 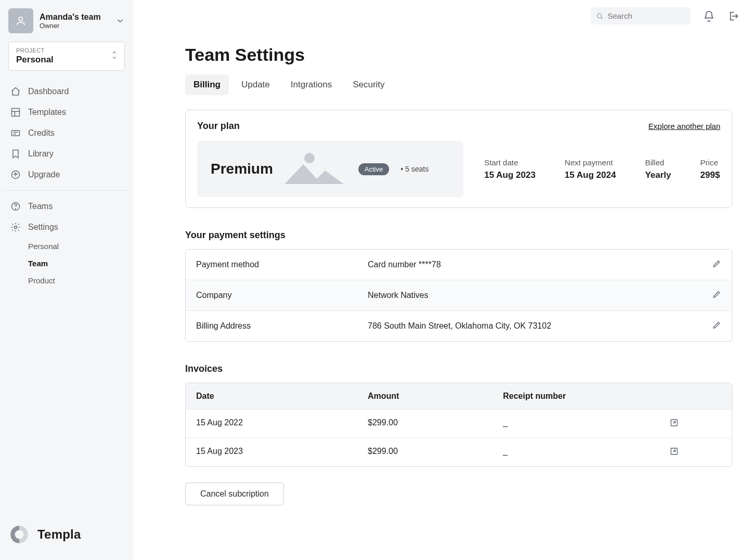 What do you see at coordinates (459, 159) in the screenshot?
I see `plan-panel: Your plan Explore another plan Premium A…` at bounding box center [459, 159].